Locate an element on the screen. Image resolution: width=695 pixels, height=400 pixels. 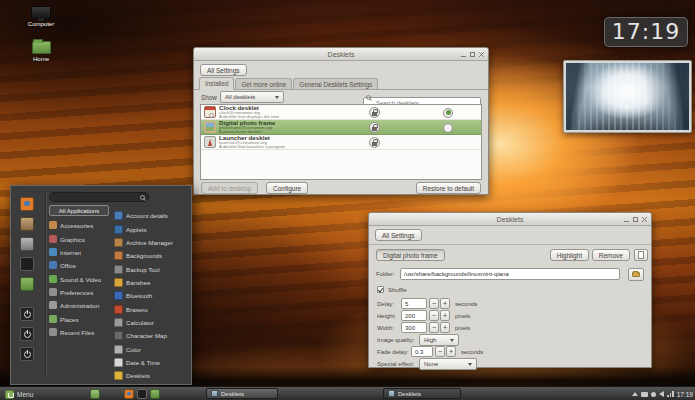
delay-plus-button: + is located at coordinates (445, 304).